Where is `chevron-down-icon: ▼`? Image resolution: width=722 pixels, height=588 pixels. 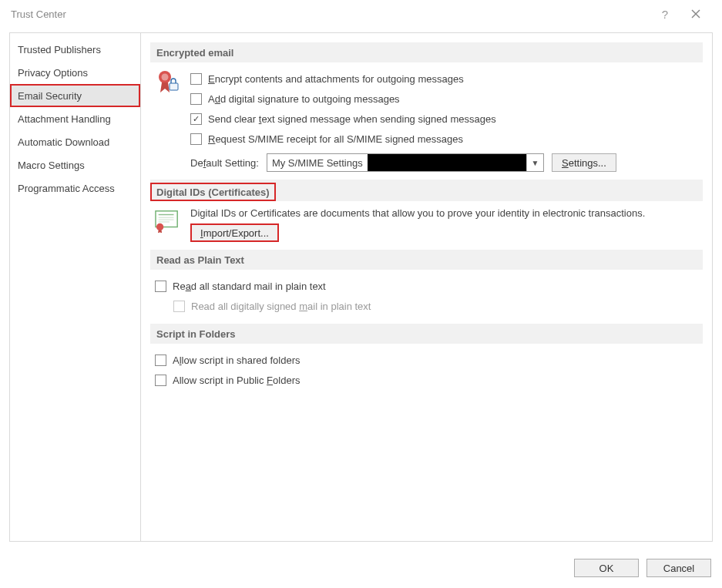 chevron-down-icon: ▼ is located at coordinates (535, 163).